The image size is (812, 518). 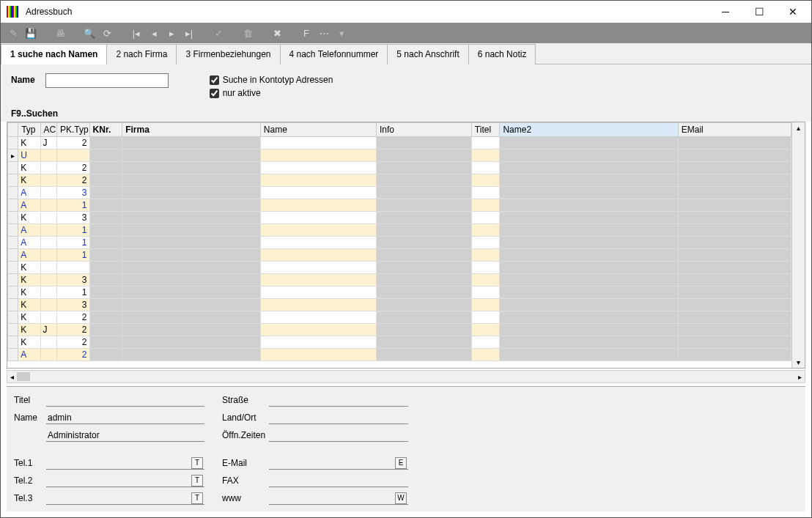 What do you see at coordinates (734, 130) in the screenshot?
I see `col-header-EMail: EMail` at bounding box center [734, 130].